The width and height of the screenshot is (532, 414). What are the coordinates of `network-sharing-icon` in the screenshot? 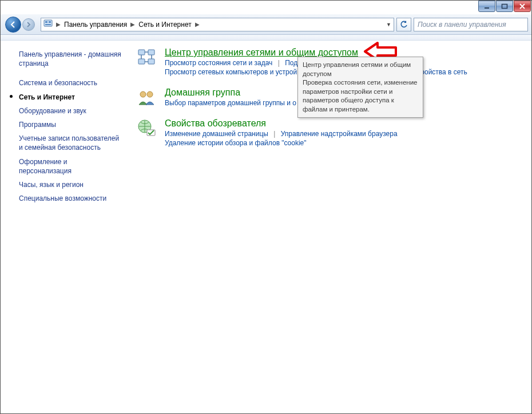 It's located at (146, 62).